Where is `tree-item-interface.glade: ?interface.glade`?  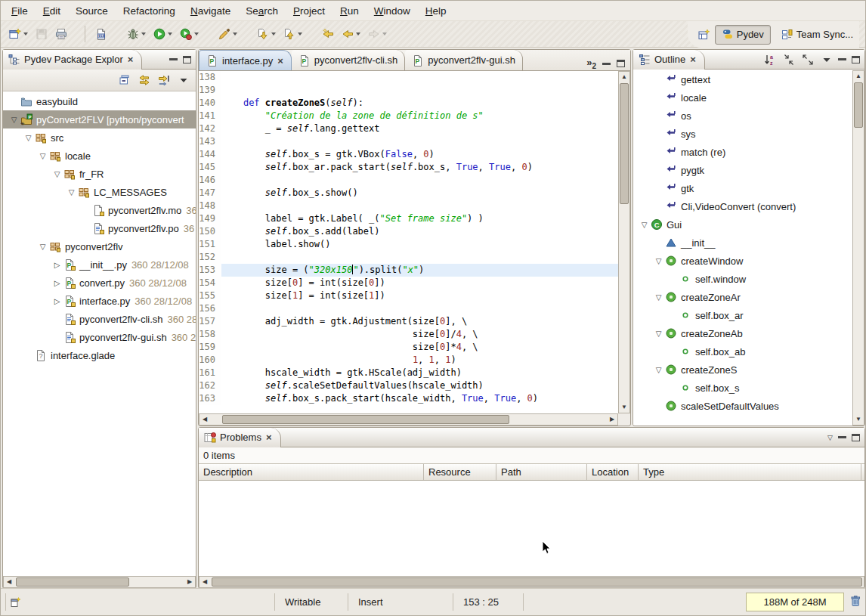 tree-item-interface.glade: ?interface.glade is located at coordinates (100, 355).